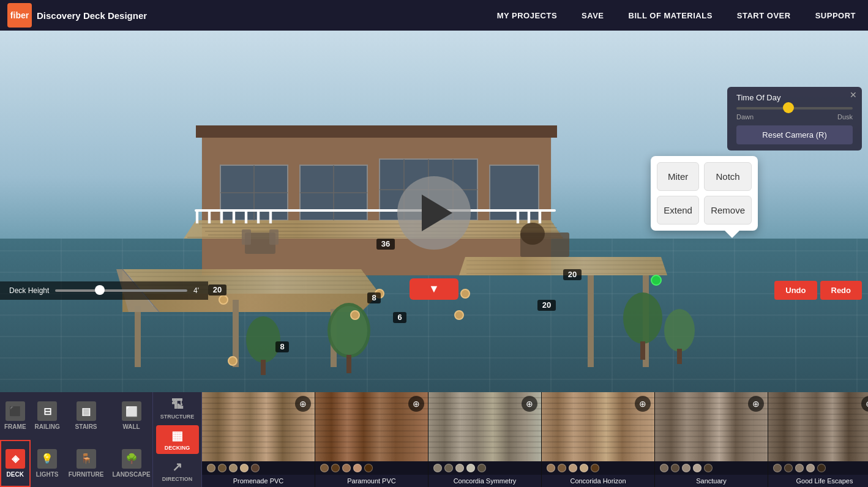 The image size is (868, 487). Describe the element at coordinates (15, 464) in the screenshot. I see `tool-deck: ◈ DECK` at that location.